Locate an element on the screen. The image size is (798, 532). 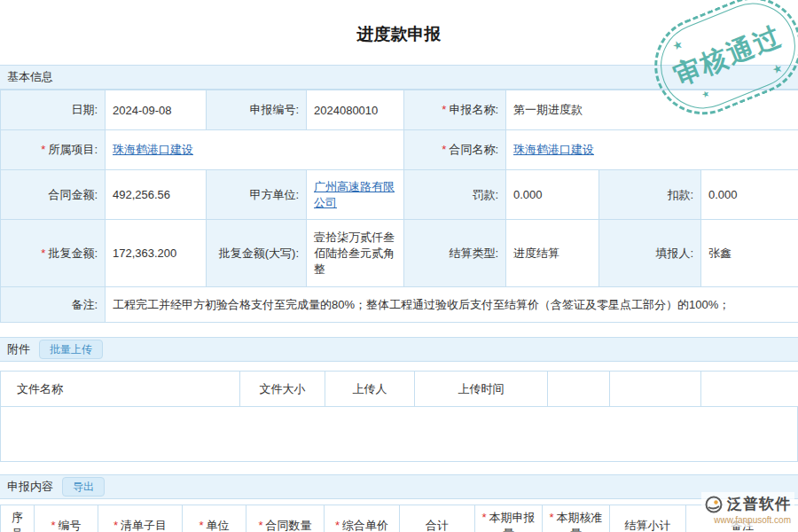
section-declaration: 申报内容 导出 is located at coordinates (399, 487).